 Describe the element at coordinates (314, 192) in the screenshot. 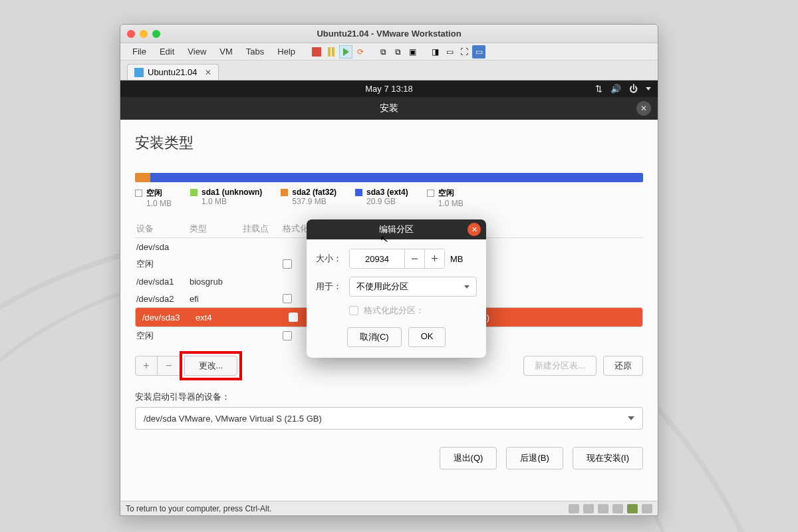

I see `legend-sda2-label: sda2 (fat32)` at that location.